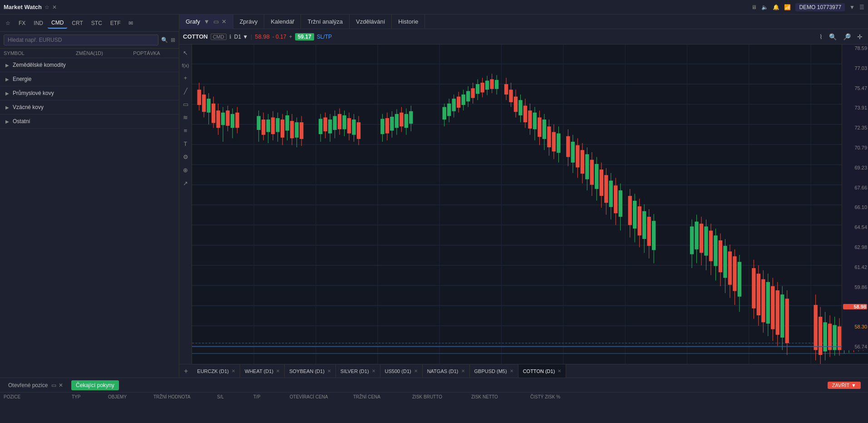 Image resolution: width=868 pixels, height=423 pixels. I want to click on sltp-button: SL/TP, so click(324, 37).